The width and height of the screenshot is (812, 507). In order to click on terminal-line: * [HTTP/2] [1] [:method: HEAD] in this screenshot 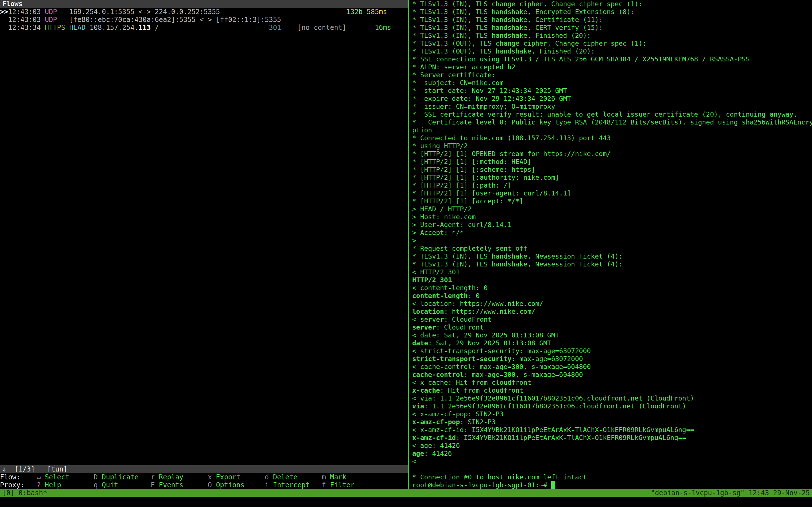, I will do `click(612, 162)`.